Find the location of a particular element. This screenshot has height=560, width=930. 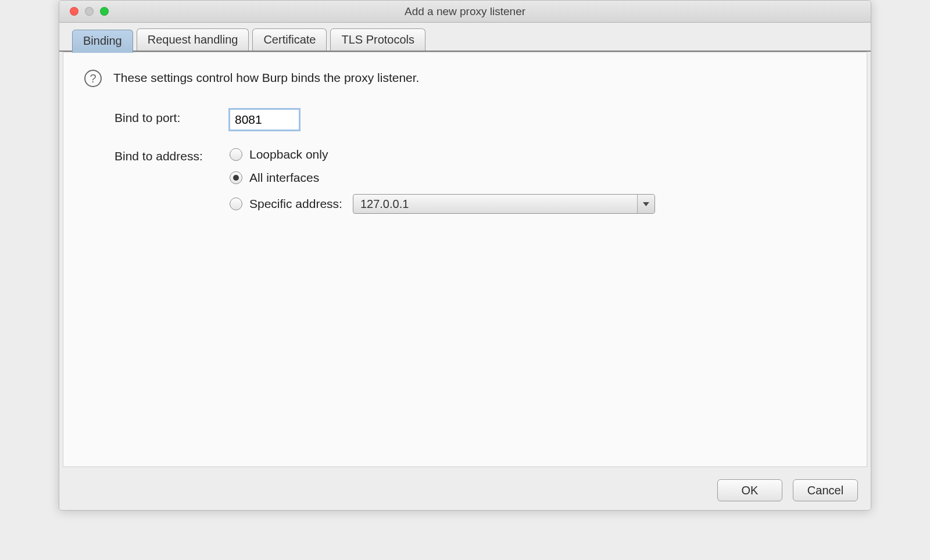

tab-label: Certificate is located at coordinates (289, 40).